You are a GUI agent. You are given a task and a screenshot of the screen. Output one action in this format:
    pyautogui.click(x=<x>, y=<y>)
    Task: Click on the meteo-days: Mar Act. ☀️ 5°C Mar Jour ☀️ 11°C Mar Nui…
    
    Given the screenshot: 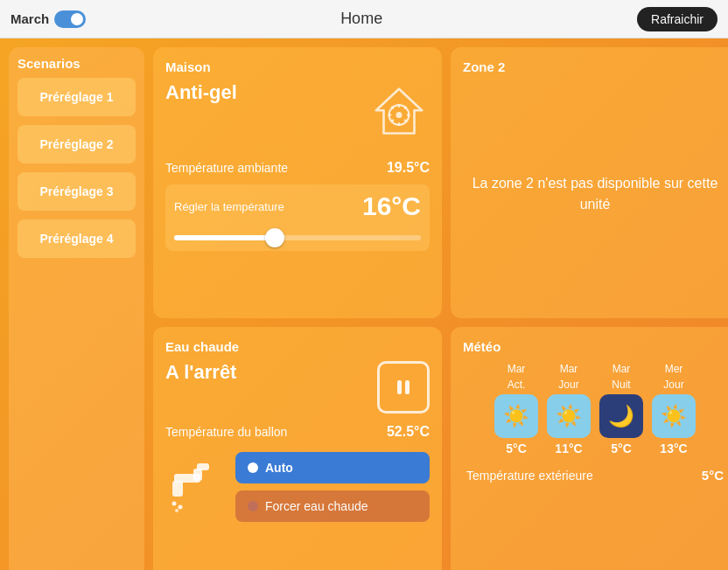 What is the action you would take?
    pyautogui.click(x=595, y=409)
    